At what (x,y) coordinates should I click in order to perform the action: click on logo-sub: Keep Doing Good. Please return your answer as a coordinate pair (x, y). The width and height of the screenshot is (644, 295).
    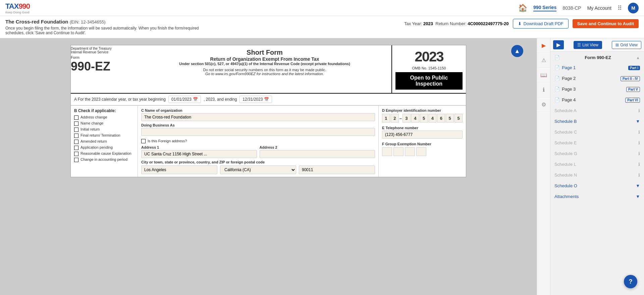
    Looking at the image, I should click on (17, 12).